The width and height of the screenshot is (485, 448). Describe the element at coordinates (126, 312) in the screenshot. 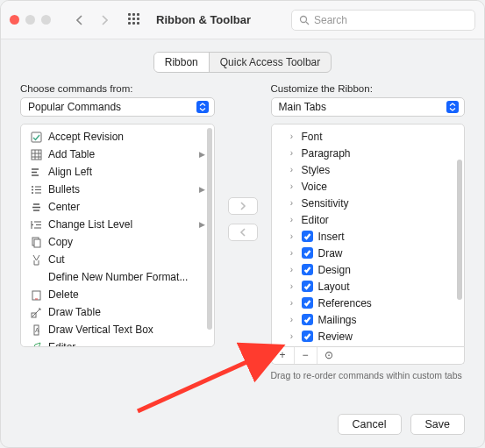

I see `command-label: Draw Table` at that location.